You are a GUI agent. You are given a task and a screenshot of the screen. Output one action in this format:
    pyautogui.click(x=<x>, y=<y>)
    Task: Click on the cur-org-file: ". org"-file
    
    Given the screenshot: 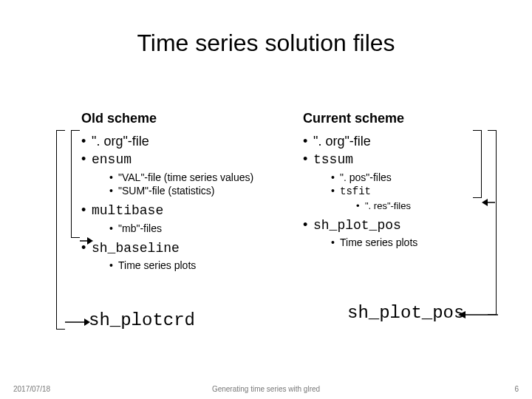 What is the action you would take?
    pyautogui.click(x=410, y=141)
    